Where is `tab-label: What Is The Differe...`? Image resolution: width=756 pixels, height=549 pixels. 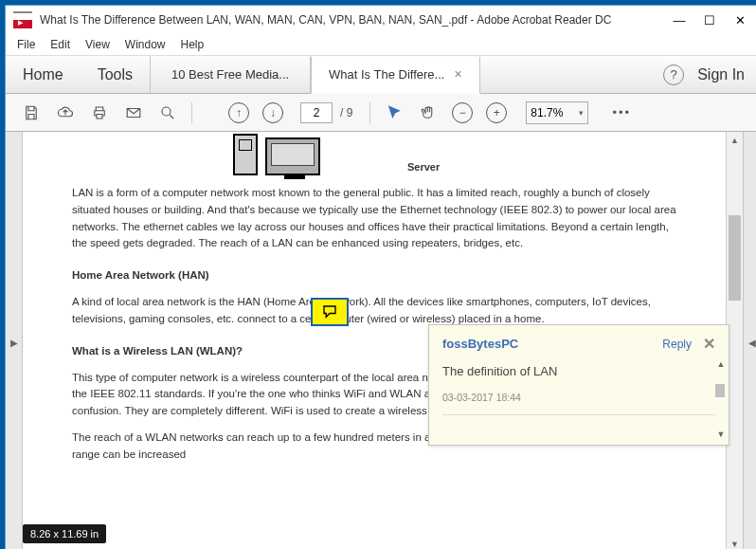
tab-label: What Is The Differe... is located at coordinates (387, 74).